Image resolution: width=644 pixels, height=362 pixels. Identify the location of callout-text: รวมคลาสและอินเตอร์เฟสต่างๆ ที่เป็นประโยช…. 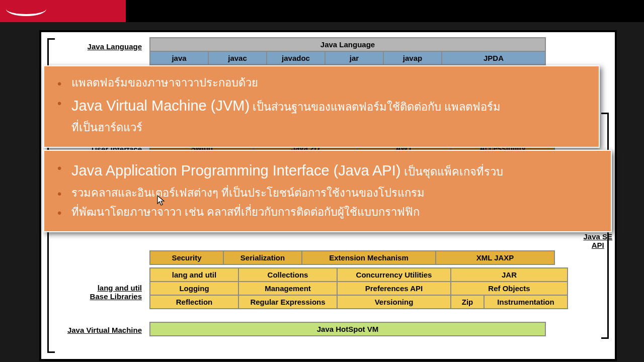
(328, 193).